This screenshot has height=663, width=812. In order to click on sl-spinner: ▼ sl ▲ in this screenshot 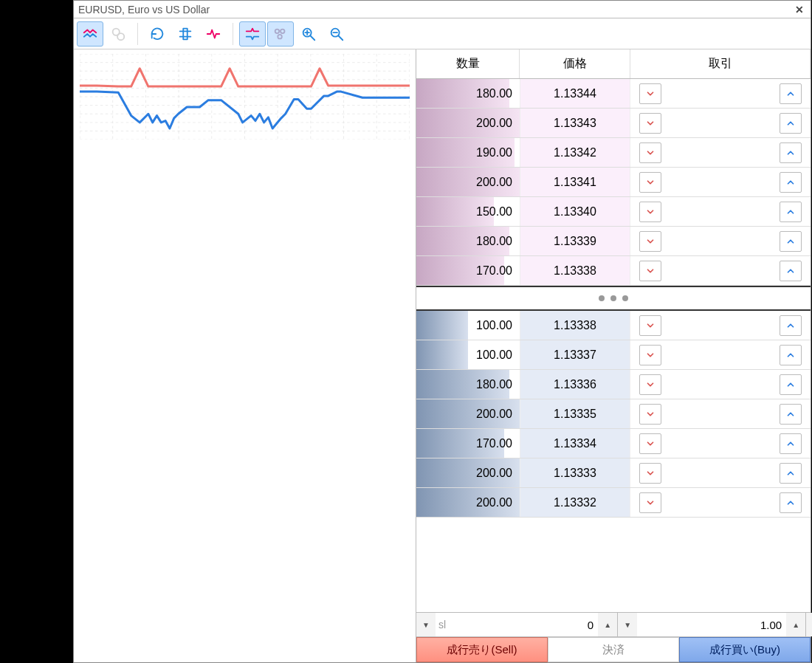, I will do `click(517, 625)`.